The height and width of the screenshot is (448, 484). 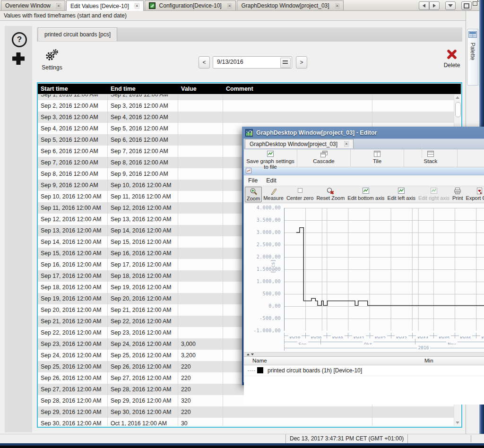 What do you see at coordinates (458, 422) in the screenshot?
I see `scrollbar-down-arrow` at bounding box center [458, 422].